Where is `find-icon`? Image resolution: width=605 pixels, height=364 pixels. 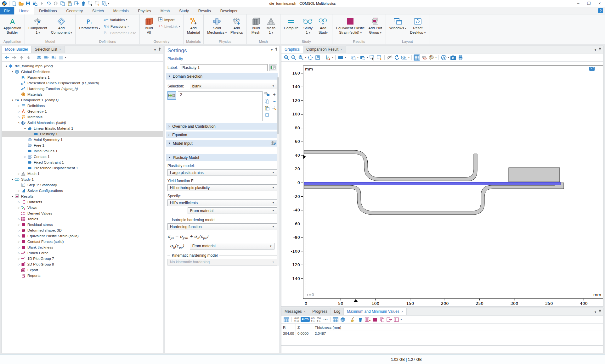
find-icon is located at coordinates (104, 3).